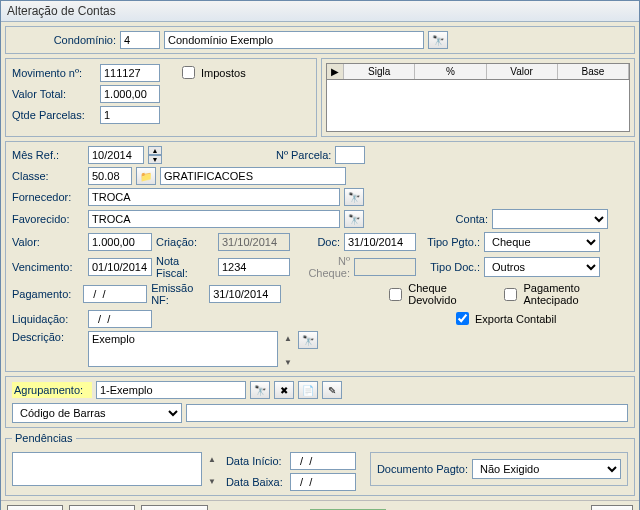 The height and width of the screenshot is (510, 640). Describe the element at coordinates (64, 40) in the screenshot. I see `condo-label: Condomínio:` at that location.